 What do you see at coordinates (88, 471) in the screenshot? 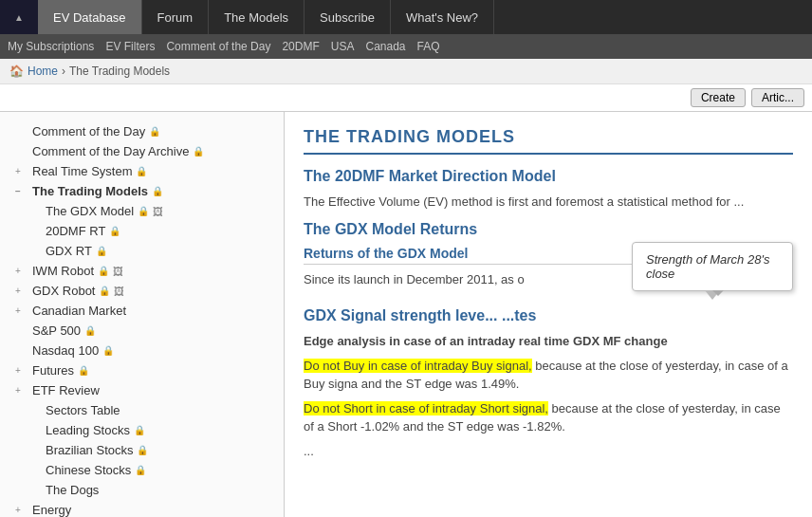
I see `sidebar-label: Chinese Stocks` at bounding box center [88, 471].